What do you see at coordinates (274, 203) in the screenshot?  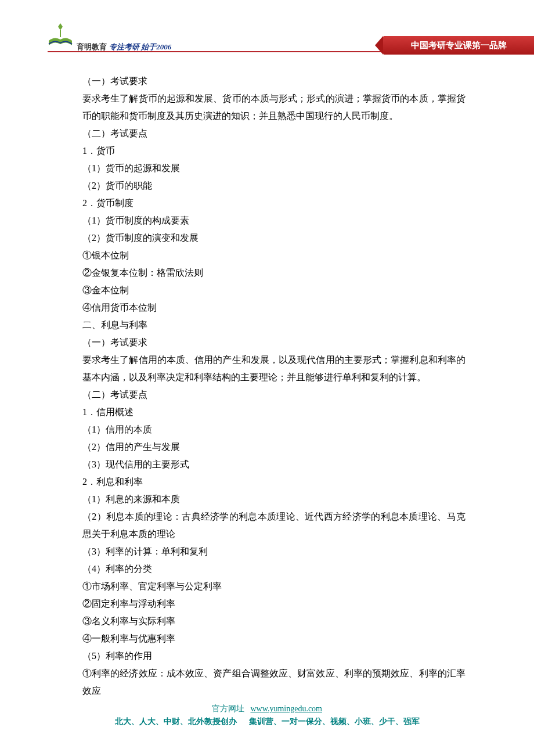 I see `content-line: 2．货币制度` at bounding box center [274, 203].